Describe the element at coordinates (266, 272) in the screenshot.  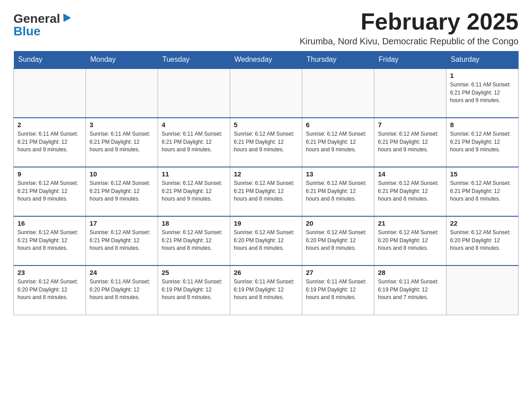
I see `day-number: 26` at that location.